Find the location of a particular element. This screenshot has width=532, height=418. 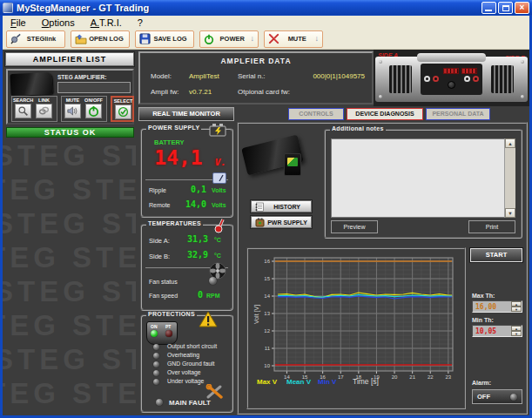

svg-text: 14 is located at coordinates (266, 296).